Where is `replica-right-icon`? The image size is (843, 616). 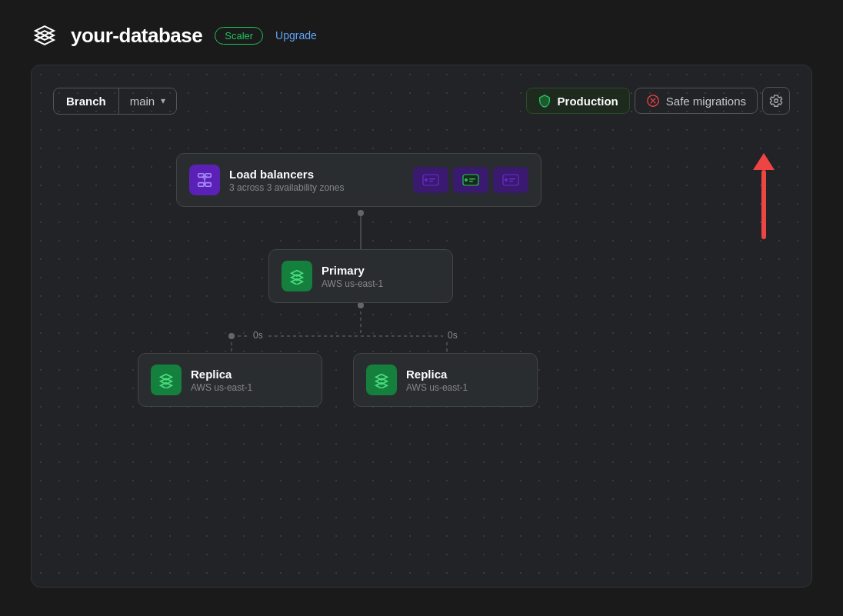
replica-right-icon is located at coordinates (382, 380).